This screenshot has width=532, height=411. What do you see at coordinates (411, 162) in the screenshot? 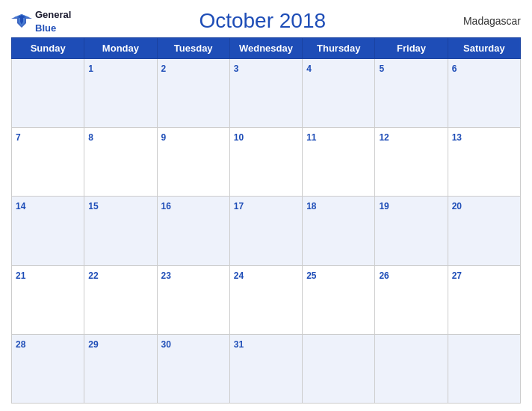
I see `calendar-day-cell: 12` at bounding box center [411, 162].